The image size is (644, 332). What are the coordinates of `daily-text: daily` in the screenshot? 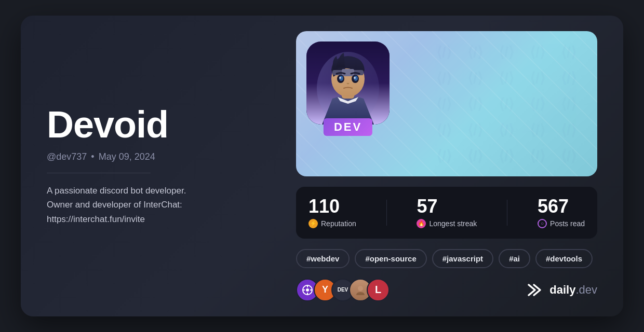 It's located at (562, 289).